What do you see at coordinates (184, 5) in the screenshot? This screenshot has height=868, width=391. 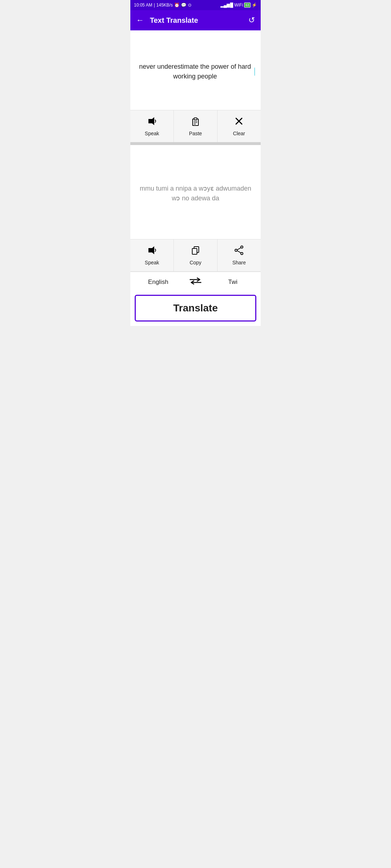 I see `whatsapp-icon: 💬` at bounding box center [184, 5].